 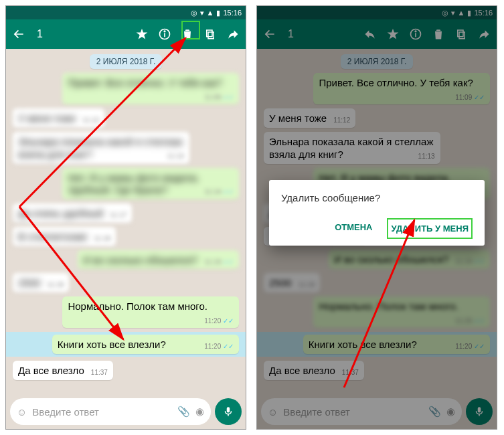 What do you see at coordinates (64, 237) in the screenshot?
I see `message-in: В стоплитхоме11:18` at bounding box center [64, 237].